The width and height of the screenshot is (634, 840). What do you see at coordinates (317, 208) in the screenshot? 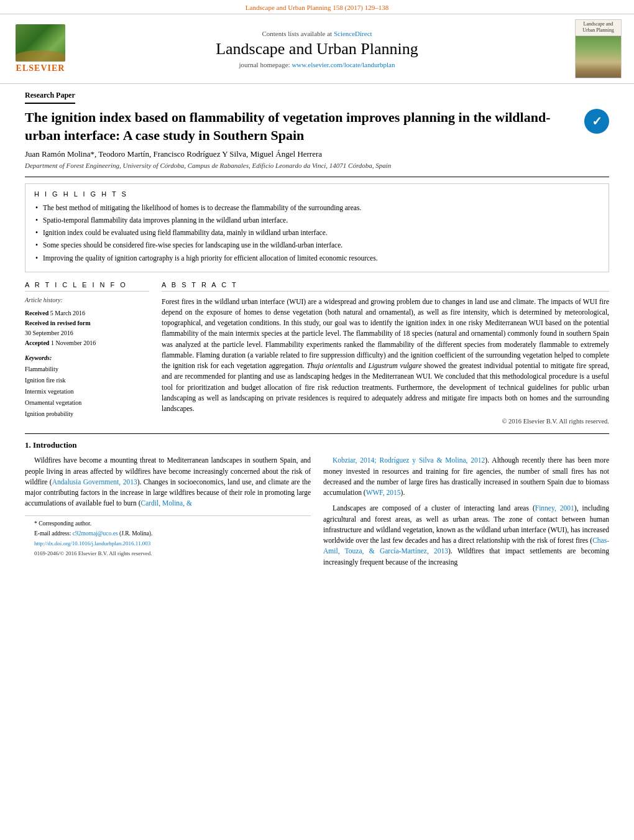
I see `highlight-item-1: The best method of mitigating the likeli…` at bounding box center [317, 208].